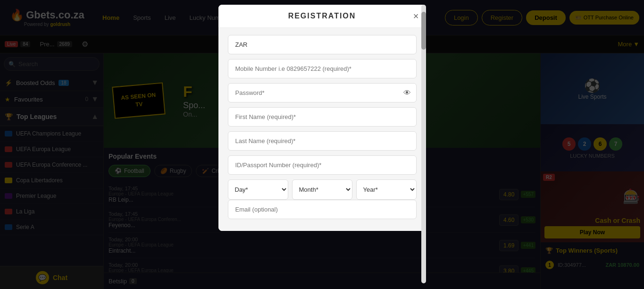 The image size is (644, 289). I want to click on firstname-input, so click(322, 117).